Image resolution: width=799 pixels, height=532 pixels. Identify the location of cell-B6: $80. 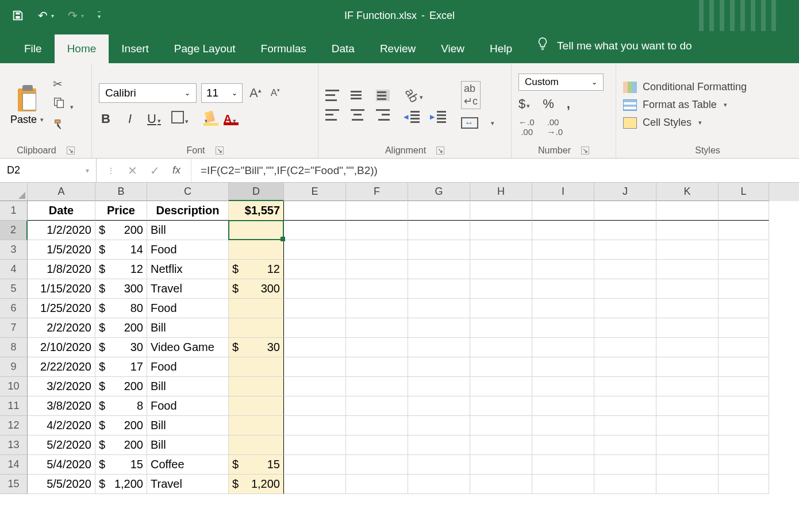
(121, 309).